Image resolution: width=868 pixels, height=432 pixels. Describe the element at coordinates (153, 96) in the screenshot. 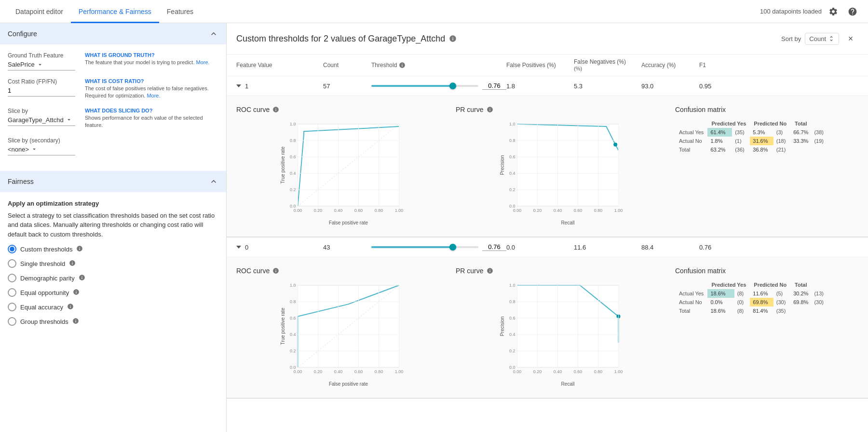

I see `cost-ratio-help-link: More.` at that location.